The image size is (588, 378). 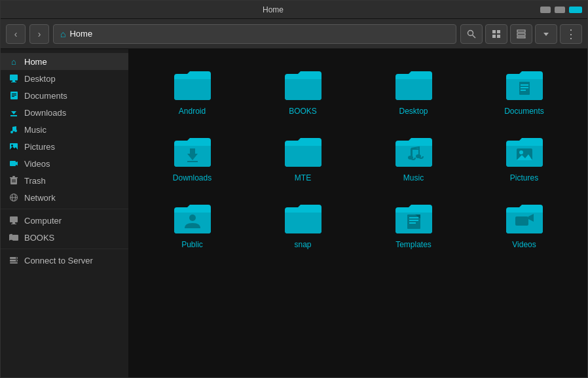 I want to click on folder-icon-documents, so click(x=524, y=85).